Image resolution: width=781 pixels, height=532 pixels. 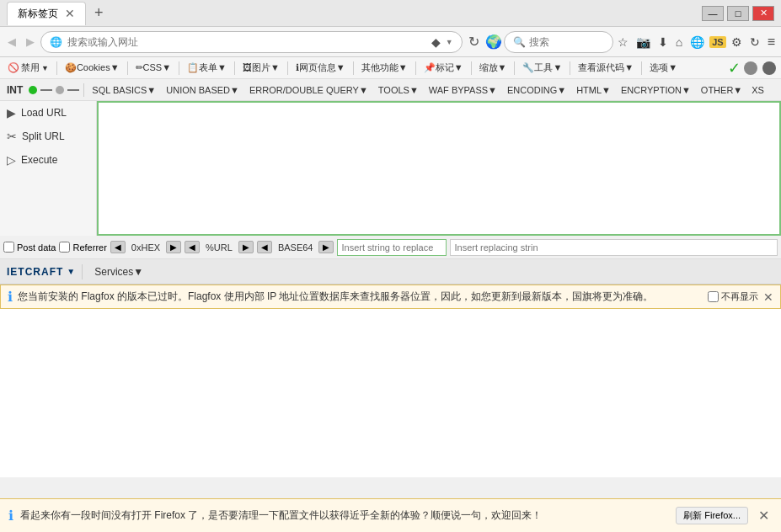 What do you see at coordinates (443, 67) in the screenshot?
I see `marks-btn: 📌标记▼` at bounding box center [443, 67].